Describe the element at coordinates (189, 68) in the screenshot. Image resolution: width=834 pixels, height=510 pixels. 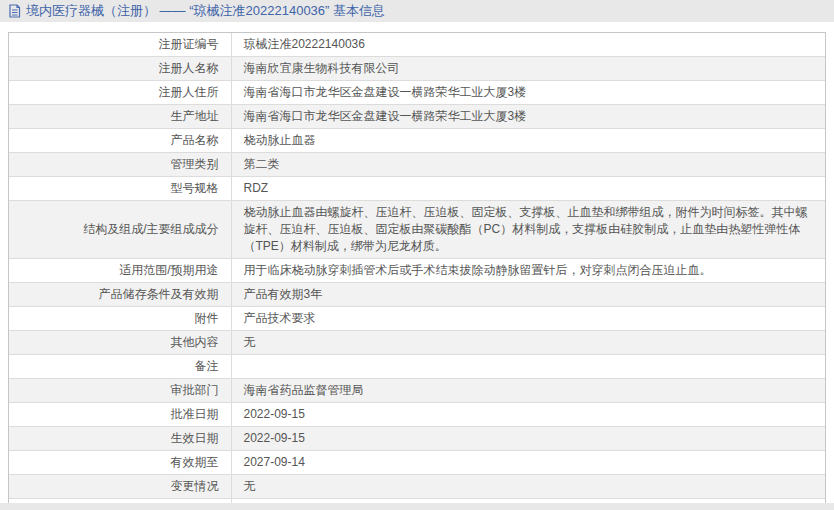
I see `row-label-text: 注册人名称` at that location.